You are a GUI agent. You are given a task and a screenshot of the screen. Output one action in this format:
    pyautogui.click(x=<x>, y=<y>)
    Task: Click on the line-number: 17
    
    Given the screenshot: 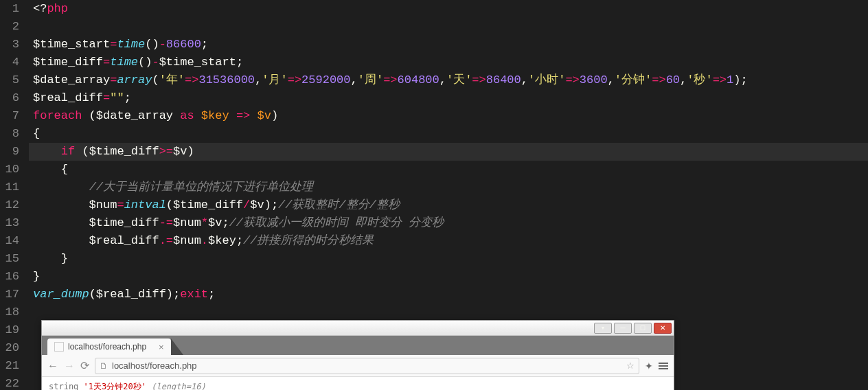 What is the action you would take?
    pyautogui.click(x=10, y=295)
    